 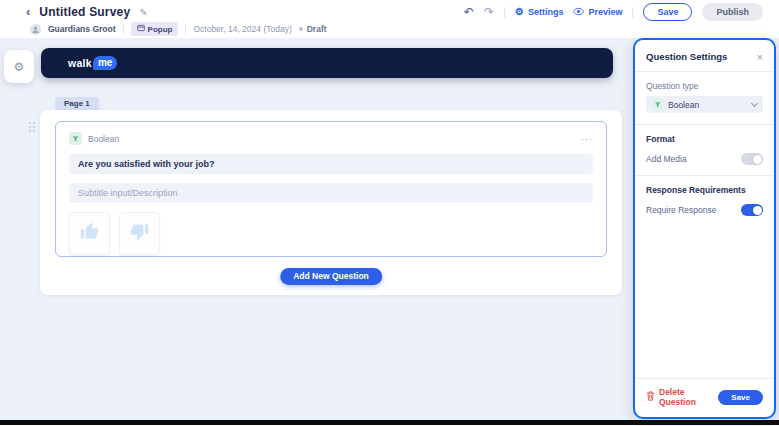 What do you see at coordinates (160, 30) in the screenshot?
I see `survey-type-label: Popup` at bounding box center [160, 30].